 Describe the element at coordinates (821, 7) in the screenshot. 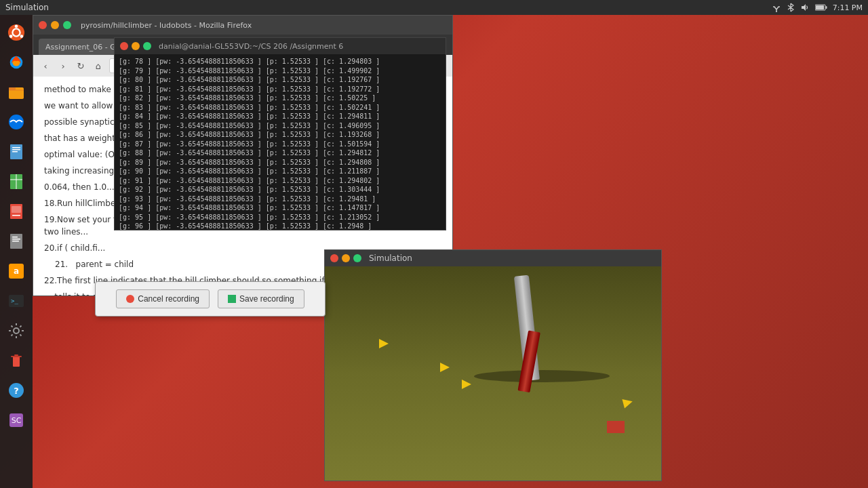

I see `battery-icon` at that location.